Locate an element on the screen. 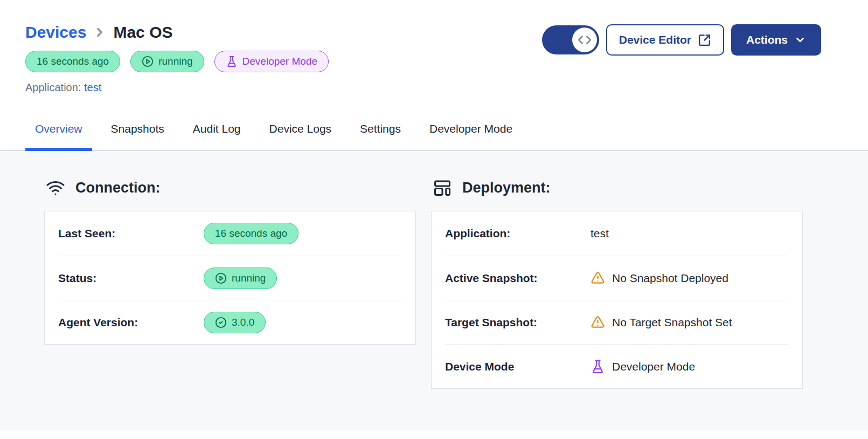  device-editor-label: Device Editor is located at coordinates (655, 40).